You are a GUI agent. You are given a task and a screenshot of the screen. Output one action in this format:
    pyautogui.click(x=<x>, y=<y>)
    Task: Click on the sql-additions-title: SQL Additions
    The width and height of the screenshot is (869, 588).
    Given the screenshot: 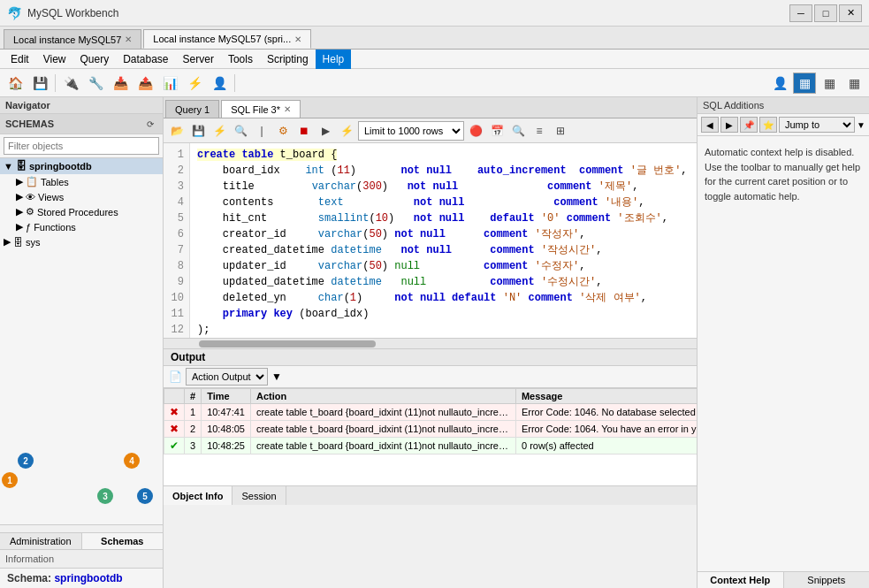 What is the action you would take?
    pyautogui.click(x=734, y=105)
    